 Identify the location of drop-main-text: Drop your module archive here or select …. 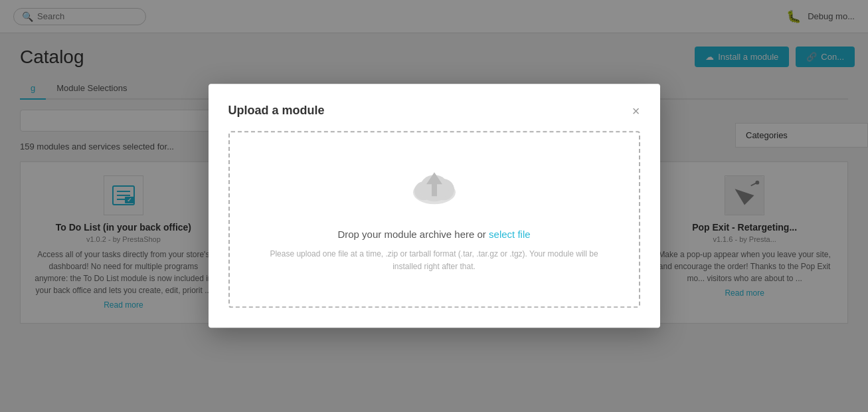
(434, 234).